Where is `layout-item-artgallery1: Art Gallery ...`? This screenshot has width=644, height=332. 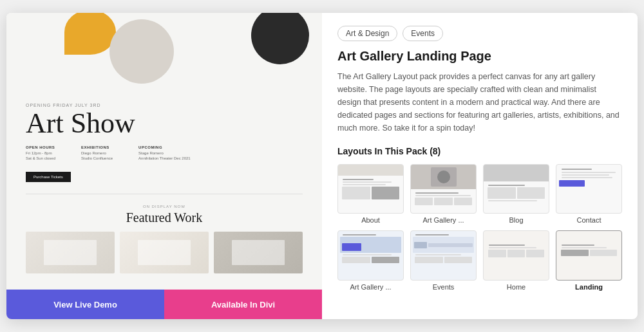 layout-item-artgallery1: Art Gallery ... is located at coordinates (443, 194).